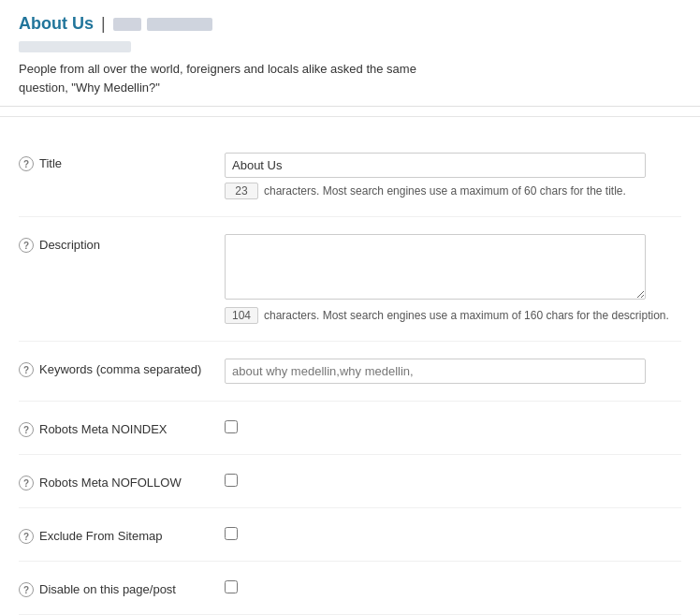 Image resolution: width=700 pixels, height=615 pixels. What do you see at coordinates (122, 162) in the screenshot?
I see `title-label-col: ? Title` at bounding box center [122, 162].